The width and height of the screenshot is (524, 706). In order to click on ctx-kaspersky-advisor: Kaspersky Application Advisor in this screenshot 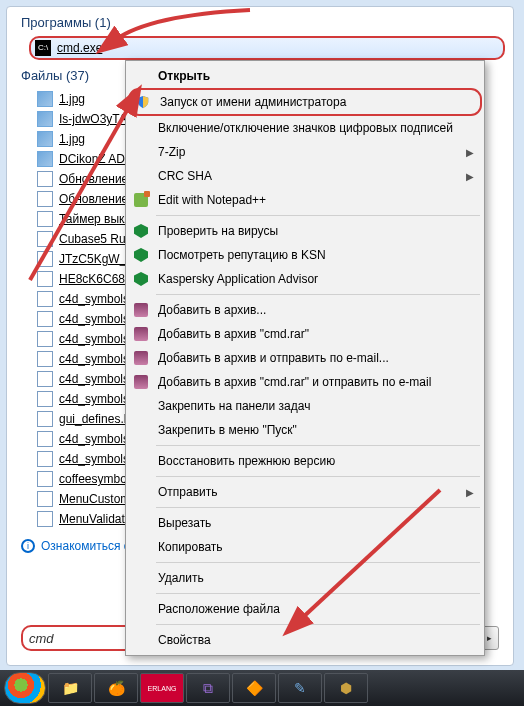, I will do `click(305, 279)`.